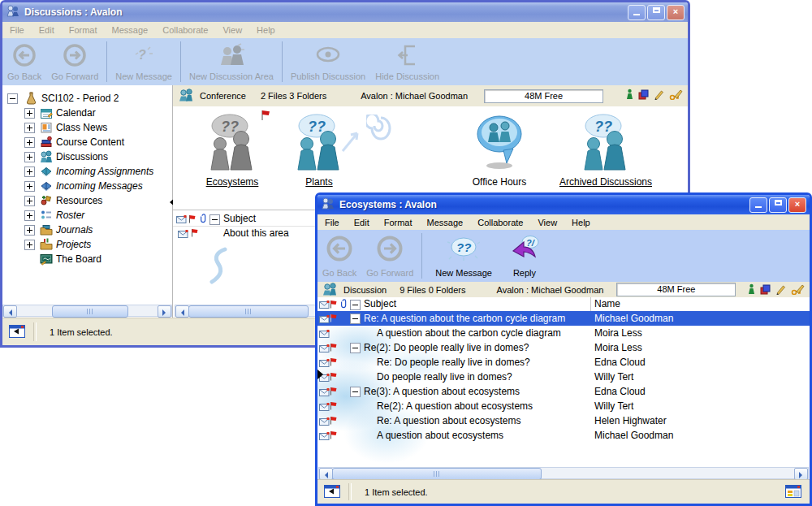 The height and width of the screenshot is (506, 812). What do you see at coordinates (88, 128) in the screenshot?
I see `tree-item-class-news: Class News` at bounding box center [88, 128].